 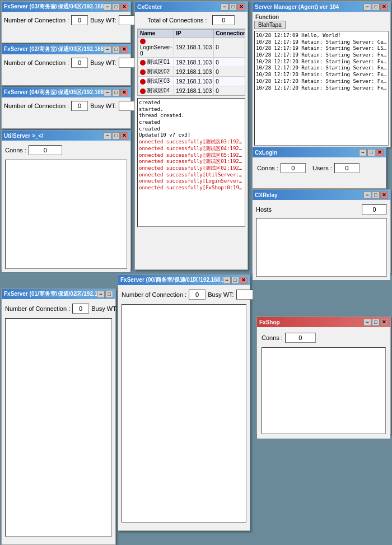 I want to click on cxcenter-maximize: □, so click(x=233, y=7).